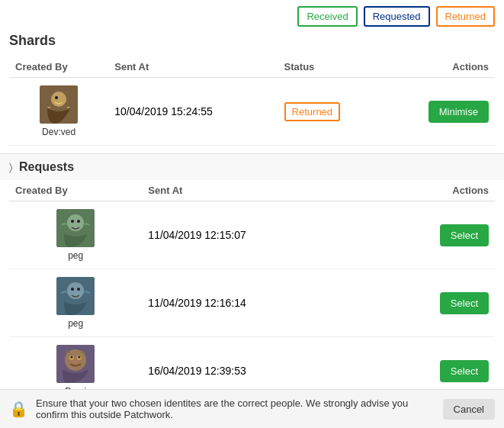 This screenshot has height=428, width=504. Describe the element at coordinates (464, 371) in the screenshot. I see `select-button-2: Select` at that location.